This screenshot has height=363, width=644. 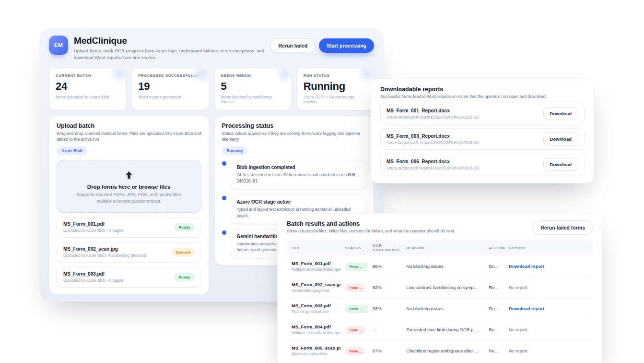 I want to click on table-header-row: File Status OCR confidence Reason Action…, so click(x=440, y=248).